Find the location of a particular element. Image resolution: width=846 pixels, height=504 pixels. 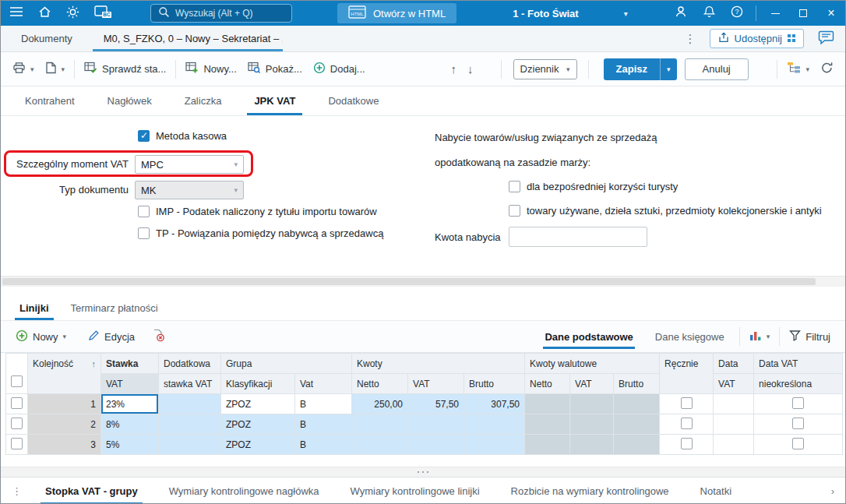

edit-line-button: Edycja is located at coordinates (111, 337).